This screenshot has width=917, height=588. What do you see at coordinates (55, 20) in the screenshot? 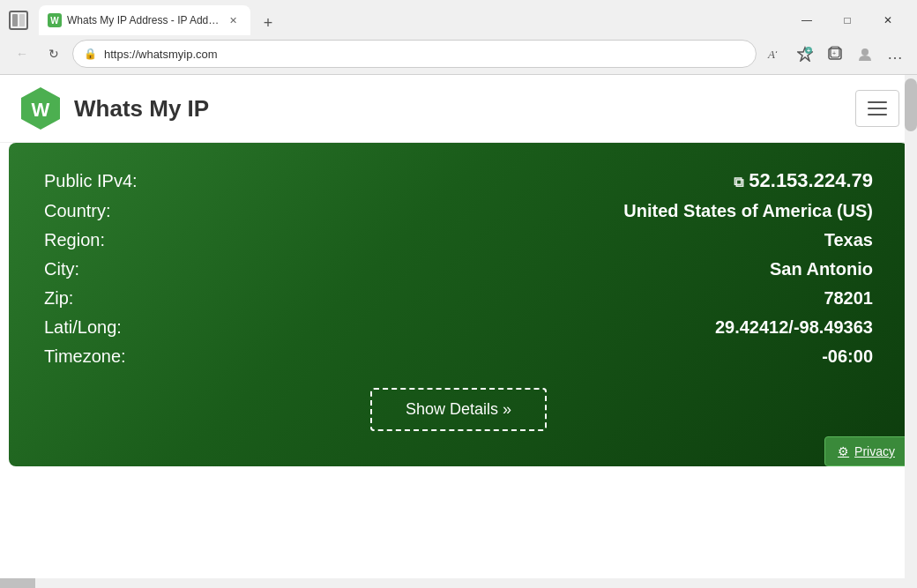
I see `tab-favicon: W` at bounding box center [55, 20].